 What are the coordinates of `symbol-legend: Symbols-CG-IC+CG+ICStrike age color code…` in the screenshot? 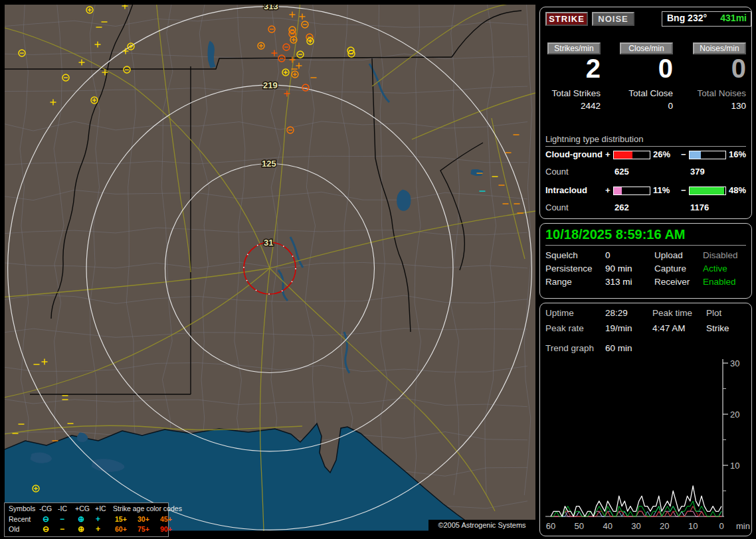 It's located at (86, 520).